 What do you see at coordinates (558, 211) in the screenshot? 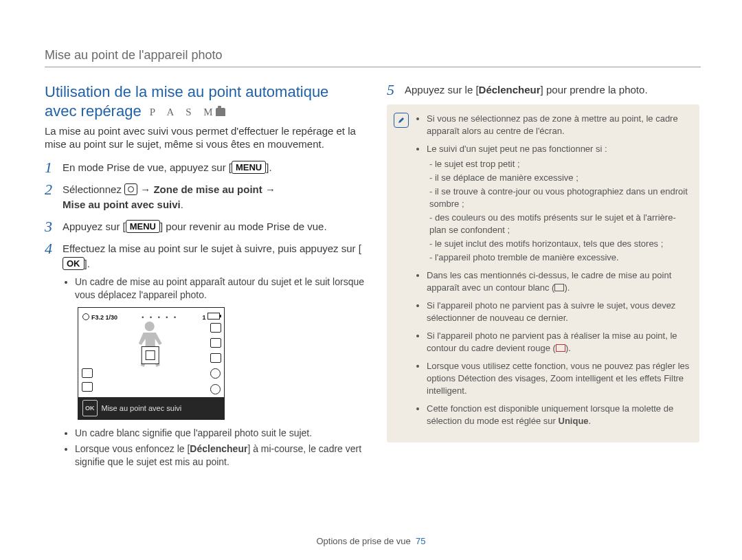
I see `info-sublist: le sujet est trop petit ; il se déplace …` at bounding box center [558, 211].